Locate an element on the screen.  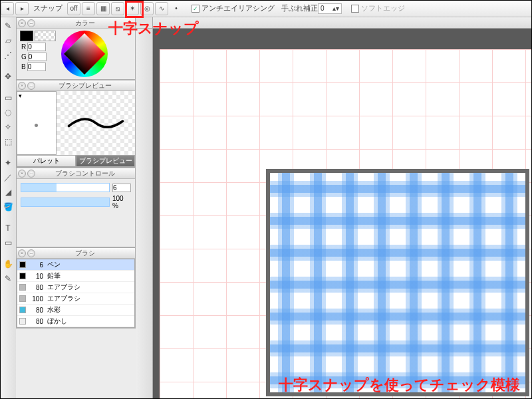
r-input is located at coordinates (37, 47).